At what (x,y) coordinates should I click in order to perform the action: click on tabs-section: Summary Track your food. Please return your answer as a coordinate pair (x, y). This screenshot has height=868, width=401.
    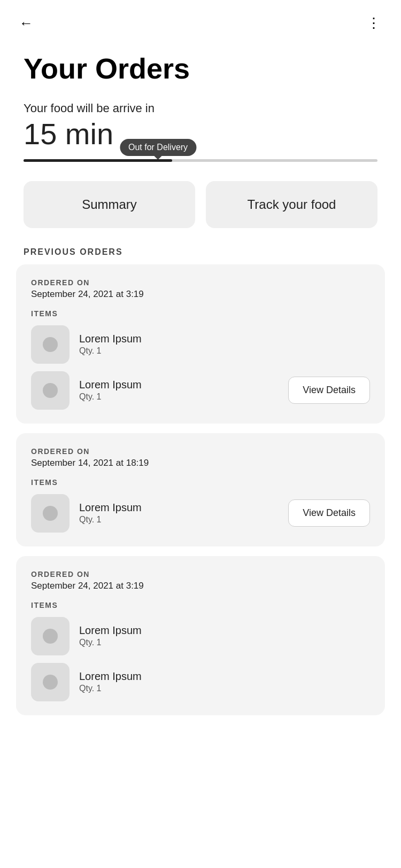
    Looking at the image, I should click on (200, 195).